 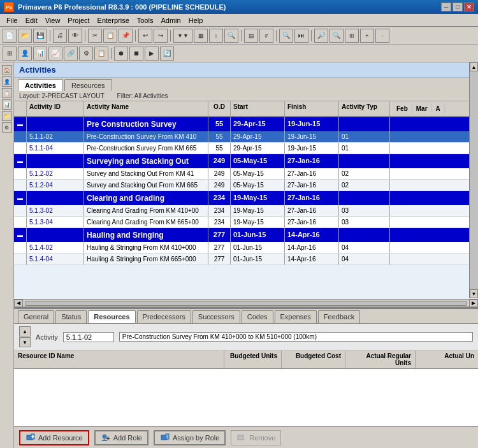 What do you see at coordinates (246, 248) in the screenshot?
I see `data-row-5142: 5.1.4-02 Hauling & Stringing From KM 410…` at bounding box center [246, 248].